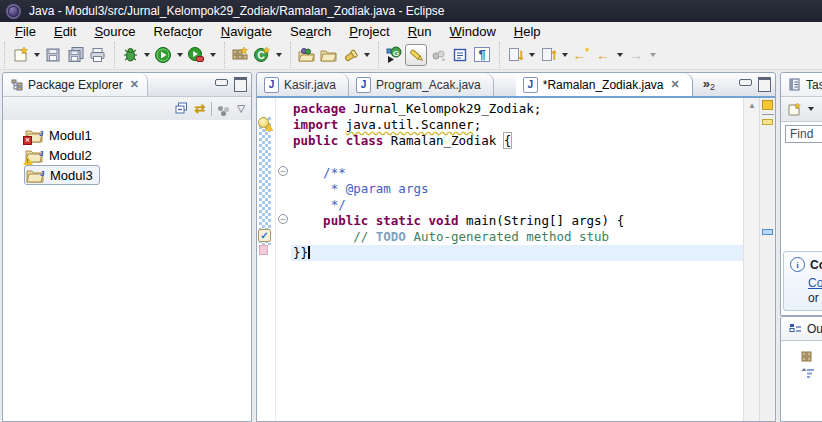 The height and width of the screenshot is (422, 822). Describe the element at coordinates (284, 260) in the screenshot. I see `folding-ruler: − −` at that location.